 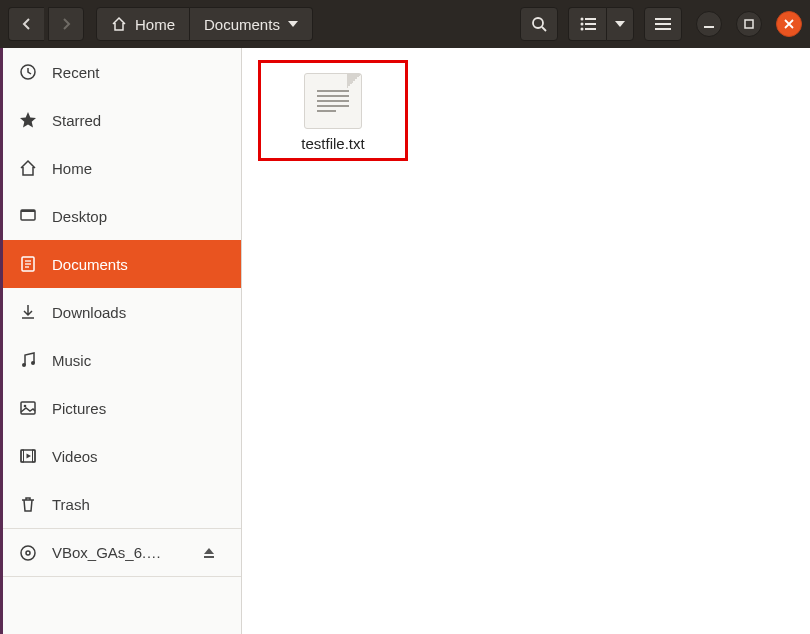 I want to click on list-view-button, so click(x=587, y=24).